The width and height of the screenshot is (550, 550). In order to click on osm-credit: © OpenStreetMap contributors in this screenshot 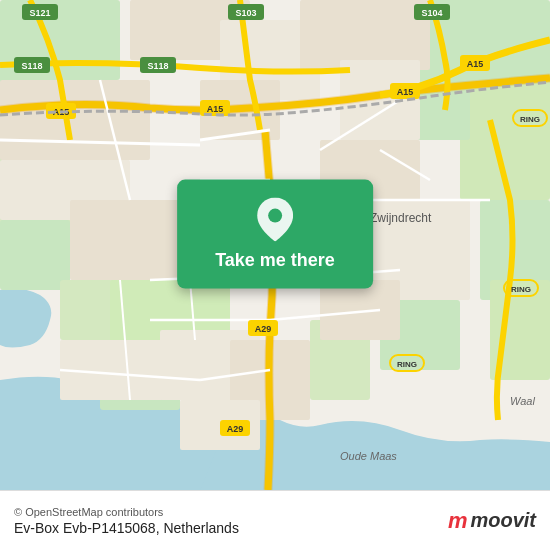, I will do `click(126, 512)`.